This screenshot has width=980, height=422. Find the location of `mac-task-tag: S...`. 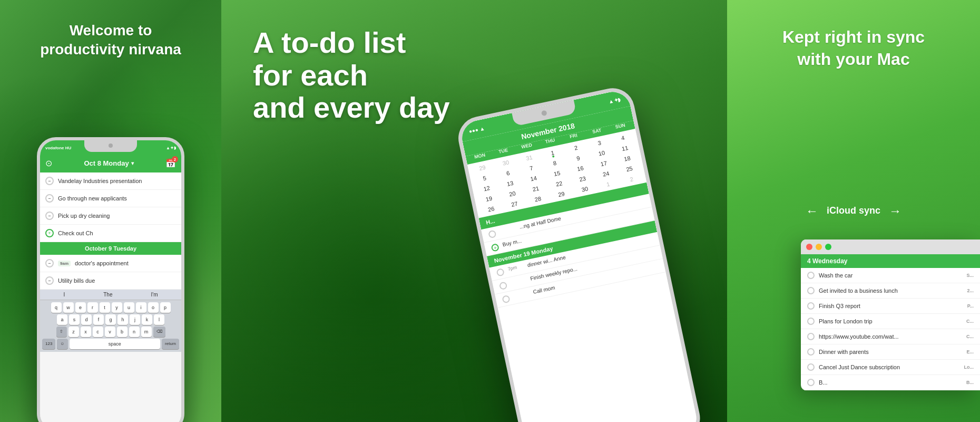

mac-task-tag: S... is located at coordinates (970, 275).